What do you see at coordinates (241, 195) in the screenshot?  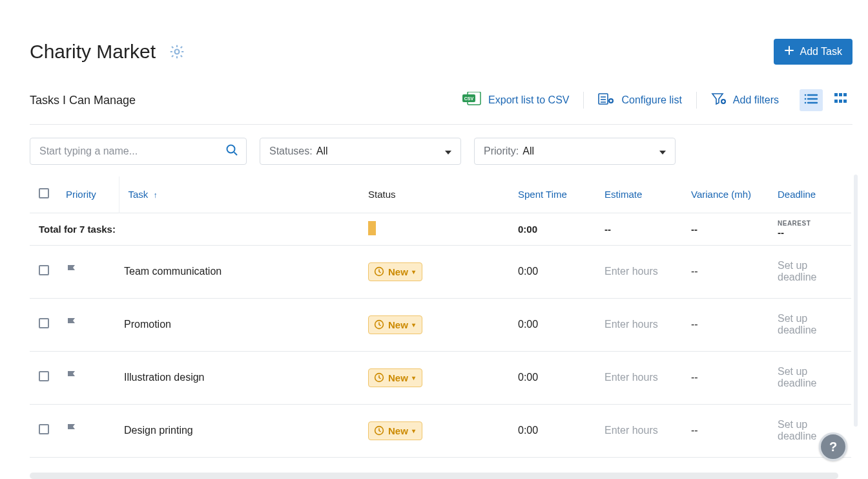 I see `col-task: Task ↑` at bounding box center [241, 195].